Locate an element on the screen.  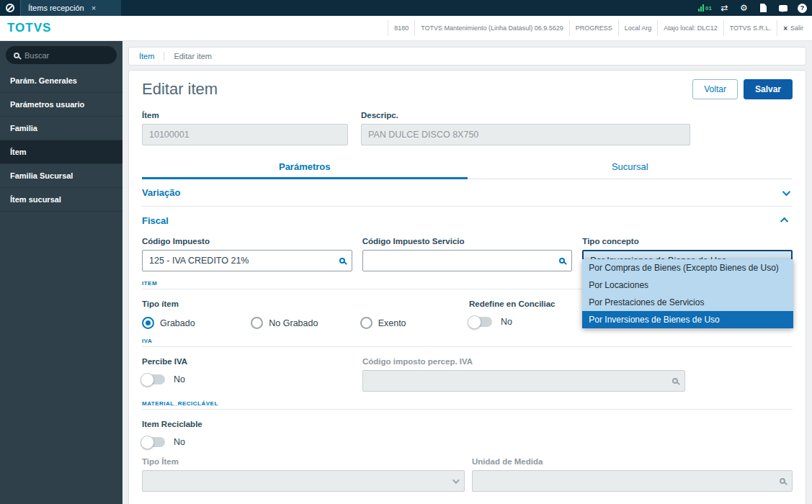
section-fiscal: Fiscal is located at coordinates (467, 220).